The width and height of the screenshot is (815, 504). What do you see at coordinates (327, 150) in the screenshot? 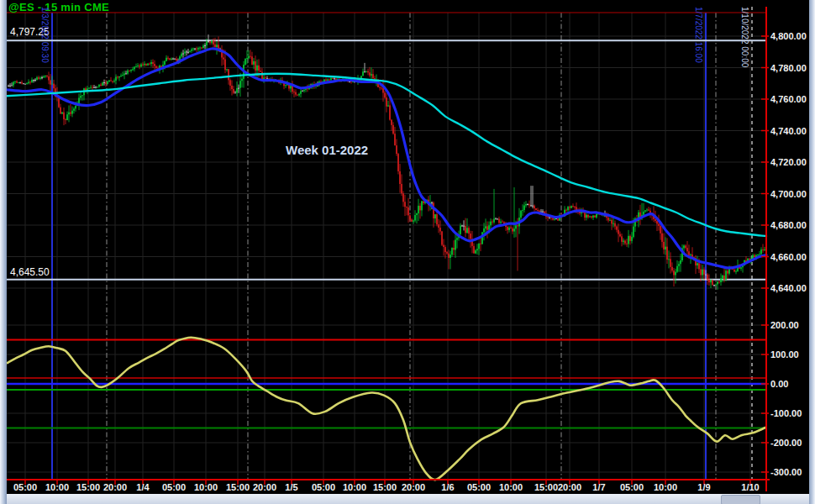
I see `week-annotation: Week 01-2022` at bounding box center [327, 150].